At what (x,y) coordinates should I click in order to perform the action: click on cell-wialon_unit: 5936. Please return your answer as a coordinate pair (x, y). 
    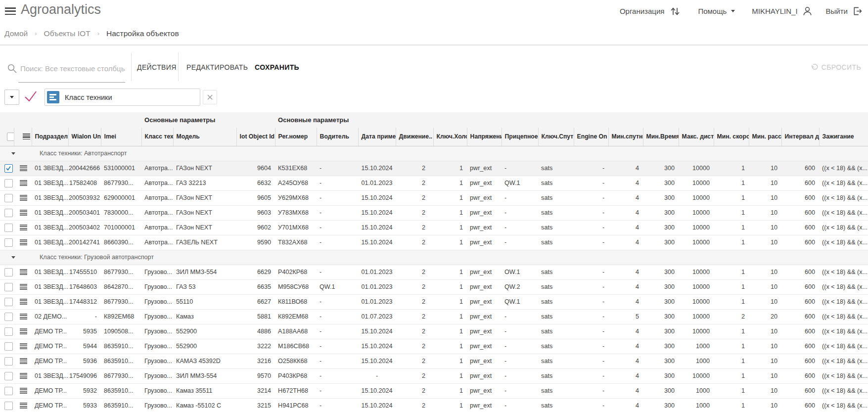
    Looking at the image, I should click on (85, 361).